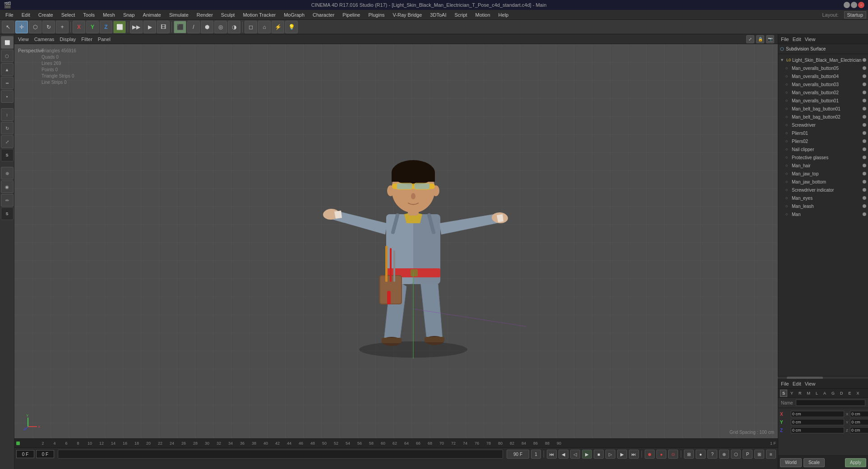 The height and width of the screenshot is (469, 868). What do you see at coordinates (194, 27) in the screenshot?
I see `toolbar-pen: /` at bounding box center [194, 27].